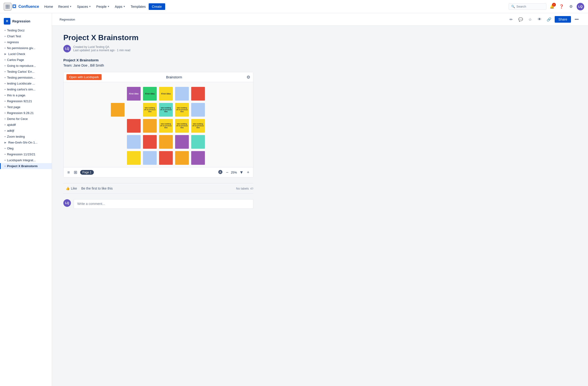 The image size is (588, 386). What do you see at coordinates (76, 172) in the screenshot?
I see `grid-view-icon: ⊞` at bounding box center [76, 172].